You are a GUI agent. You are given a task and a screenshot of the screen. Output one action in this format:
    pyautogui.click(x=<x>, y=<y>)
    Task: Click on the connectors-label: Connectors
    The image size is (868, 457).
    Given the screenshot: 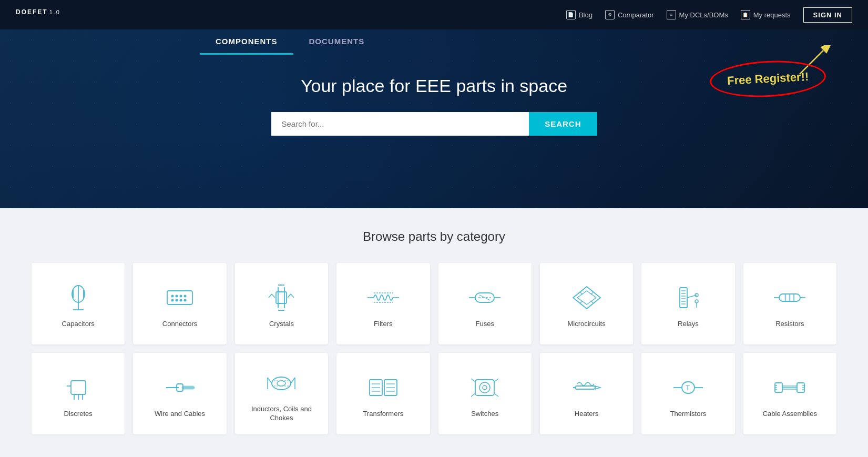 What is the action you would take?
    pyautogui.click(x=180, y=324)
    